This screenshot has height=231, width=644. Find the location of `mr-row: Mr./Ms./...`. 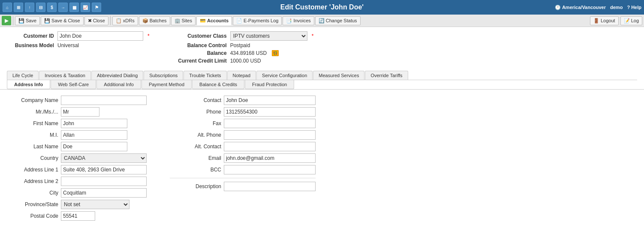

mr-row: Mr./Ms./... is located at coordinates (80, 112).